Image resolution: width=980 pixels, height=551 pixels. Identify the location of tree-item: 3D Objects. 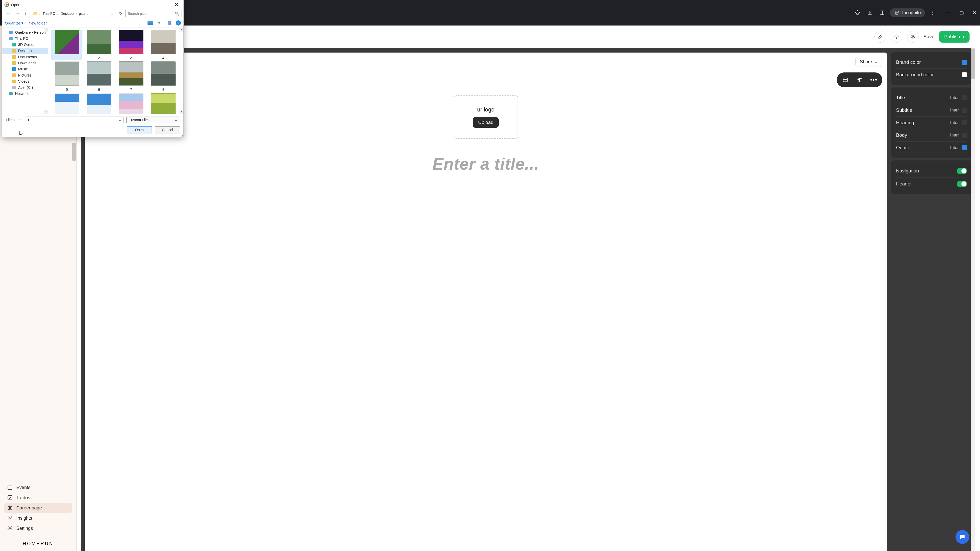
(25, 44).